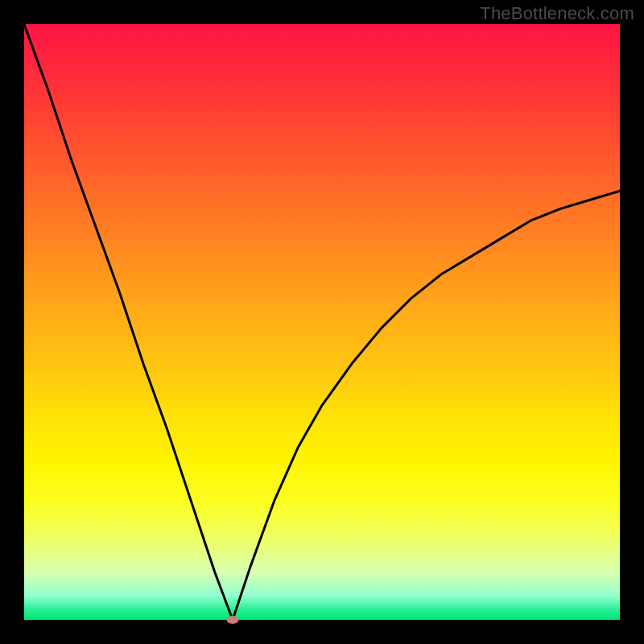 The image size is (644, 644). Describe the element at coordinates (233, 620) in the screenshot. I see `minimum-marker` at that location.